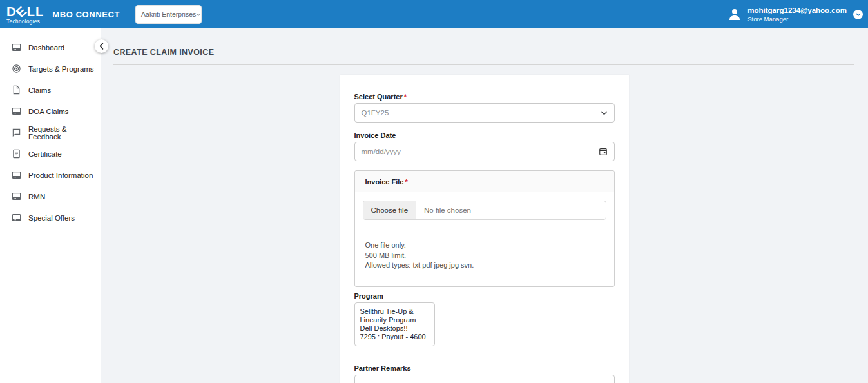 This screenshot has height=383, width=868. I want to click on sidebar-item-label: Special Offers, so click(52, 218).